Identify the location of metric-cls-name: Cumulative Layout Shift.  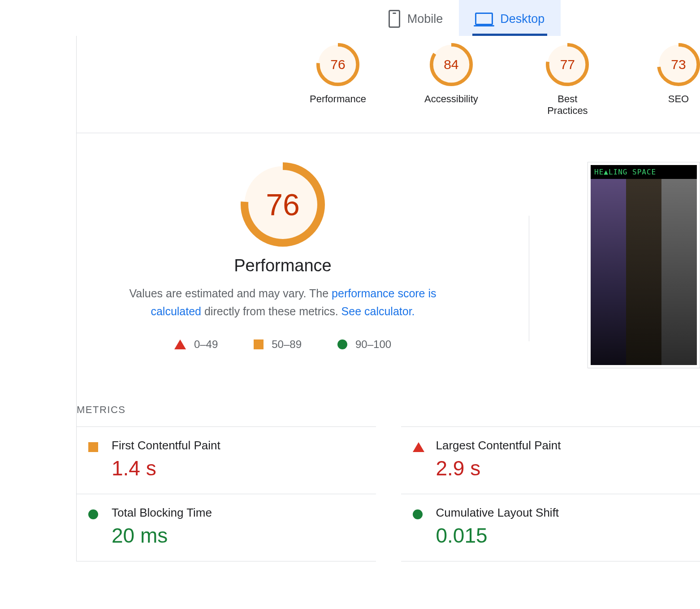
(568, 513).